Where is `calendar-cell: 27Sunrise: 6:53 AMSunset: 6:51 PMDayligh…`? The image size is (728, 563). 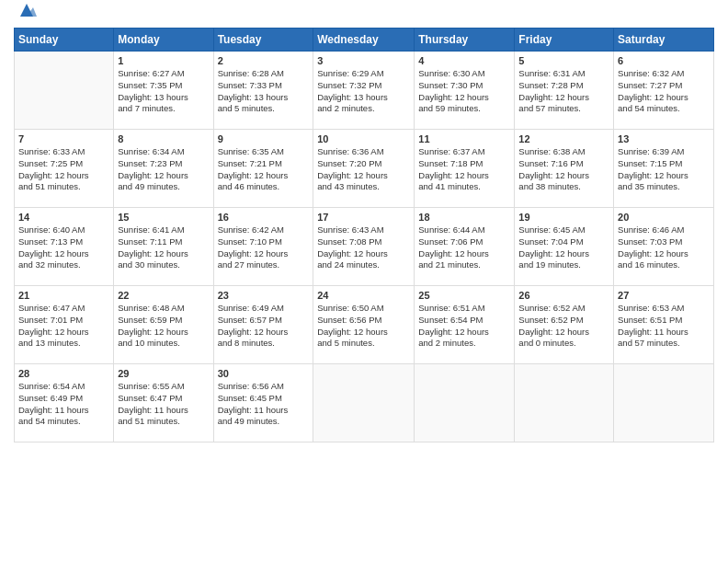
calendar-cell: 27Sunrise: 6:53 AMSunset: 6:51 PMDayligh… is located at coordinates (664, 326).